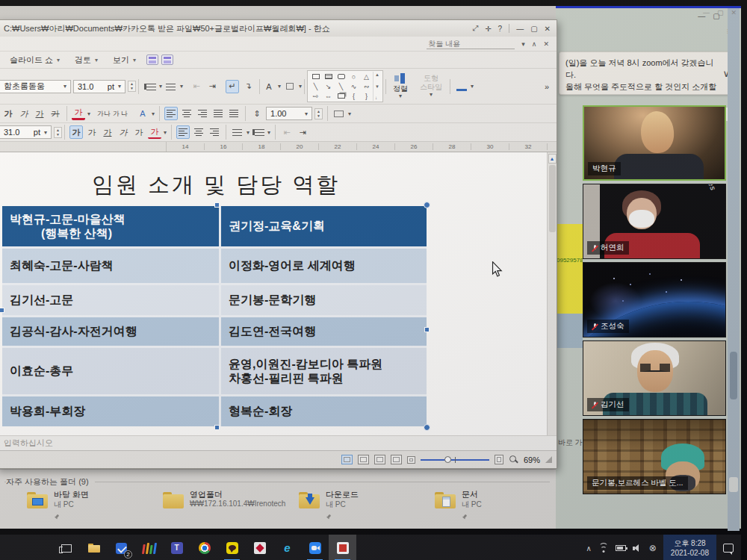  I want to click on table-cell: 최혜숙-고문-사람책, so click(111, 266).